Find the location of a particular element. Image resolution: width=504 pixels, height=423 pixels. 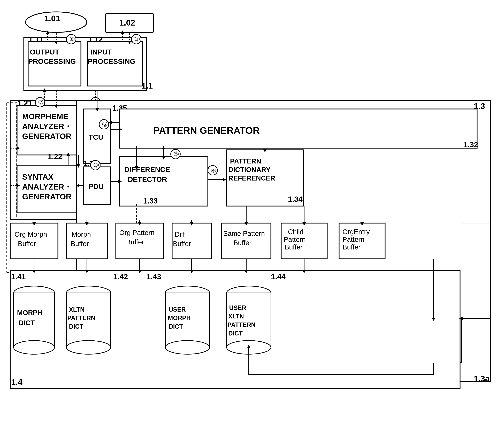

morpheme-label1: MORPHEME is located at coordinates (45, 117).